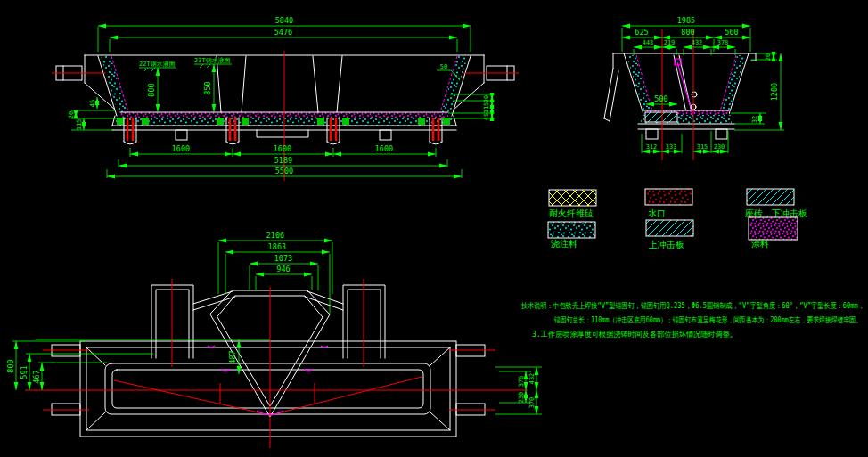  I want to click on section-view-end: 1985 625 800 560 443 219 432 378 500 20 …, so click(694, 88).